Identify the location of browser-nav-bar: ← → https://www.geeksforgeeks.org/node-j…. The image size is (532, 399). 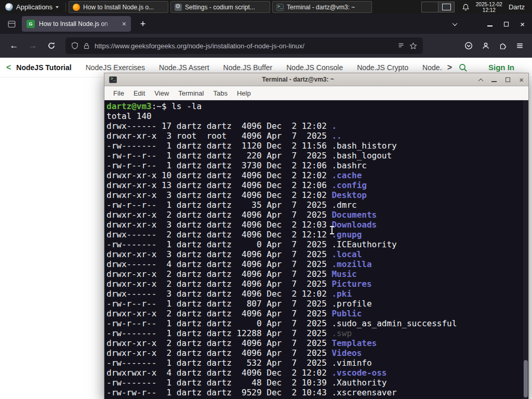
(266, 46).